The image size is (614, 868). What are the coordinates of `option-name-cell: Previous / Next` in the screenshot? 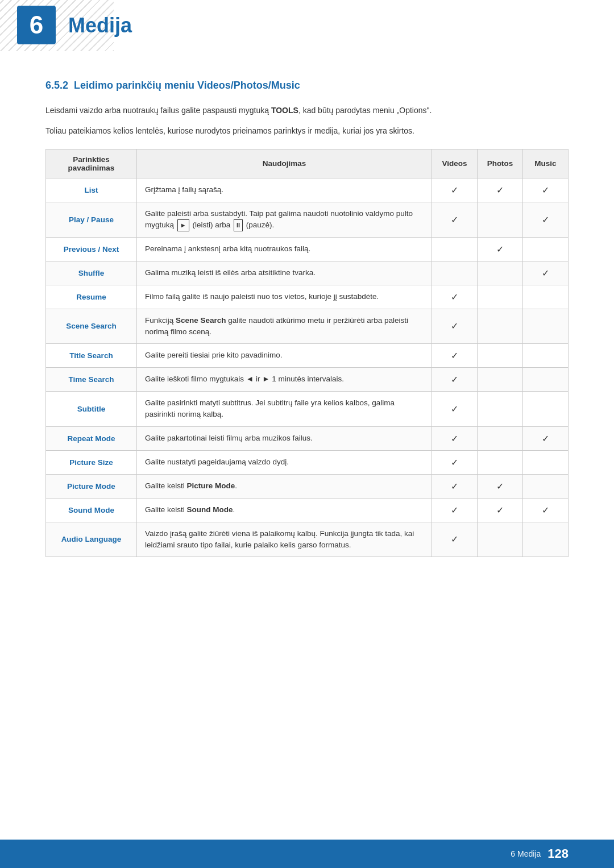 It's located at (92, 249).